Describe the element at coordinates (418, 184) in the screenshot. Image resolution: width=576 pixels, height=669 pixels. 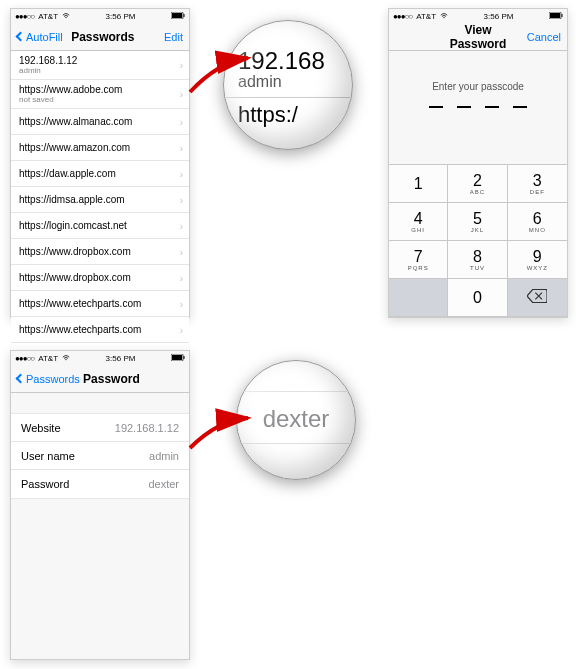
I see `keypad-key-1: 1` at that location.